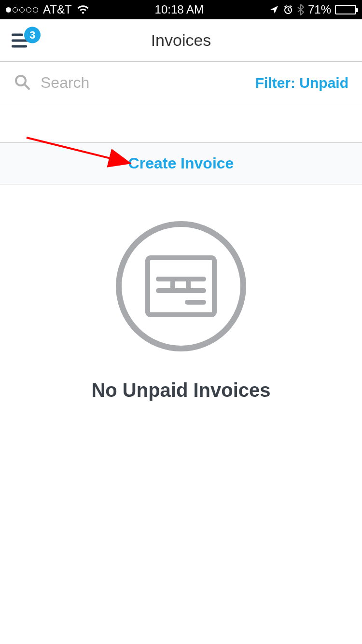 This screenshot has height=644, width=362. I want to click on empty-state-icon, so click(181, 286).